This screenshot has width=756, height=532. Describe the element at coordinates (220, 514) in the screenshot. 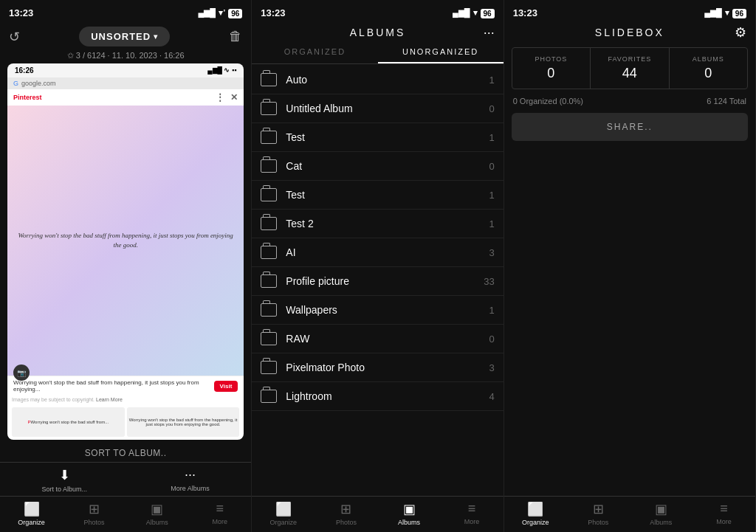

I see `tab-more-1: ≡ More` at that location.